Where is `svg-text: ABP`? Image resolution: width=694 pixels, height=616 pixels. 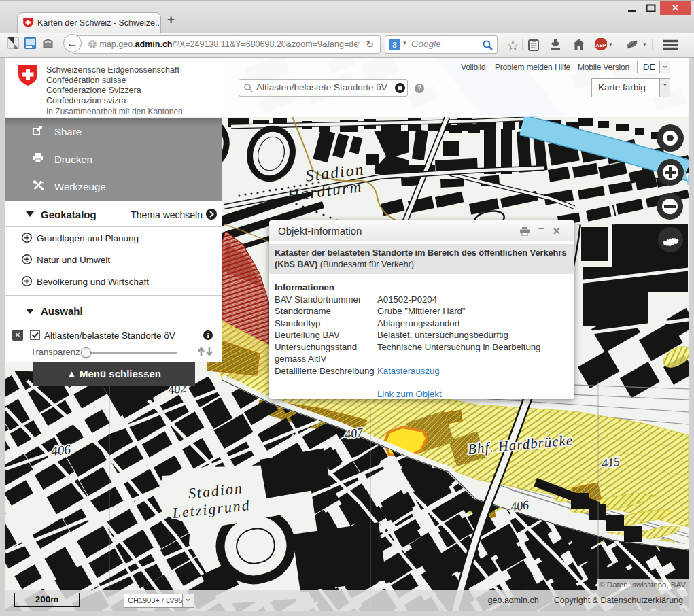 svg-text: ABP is located at coordinates (601, 45).